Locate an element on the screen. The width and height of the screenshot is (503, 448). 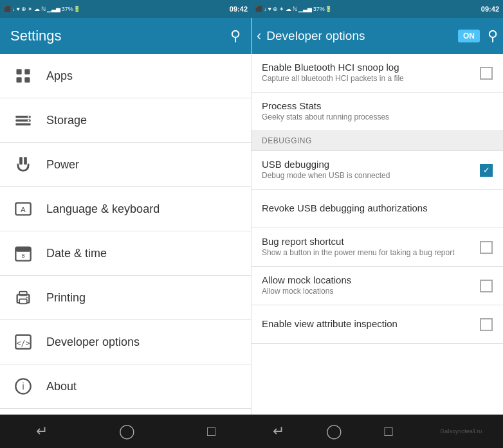
watermark-text: Galaxynoteall.ru is located at coordinates (461, 431).